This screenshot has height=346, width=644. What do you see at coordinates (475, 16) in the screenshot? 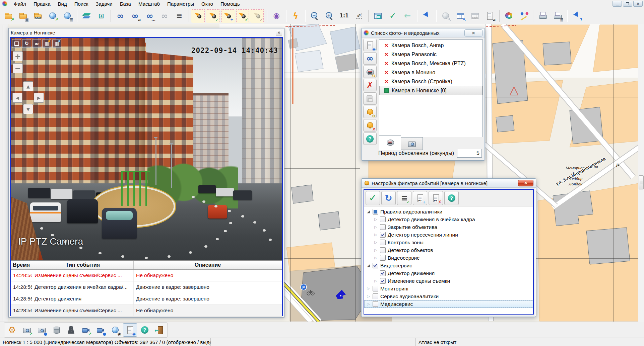
I see `select-in-dbm-button: DBM` at bounding box center [475, 16].